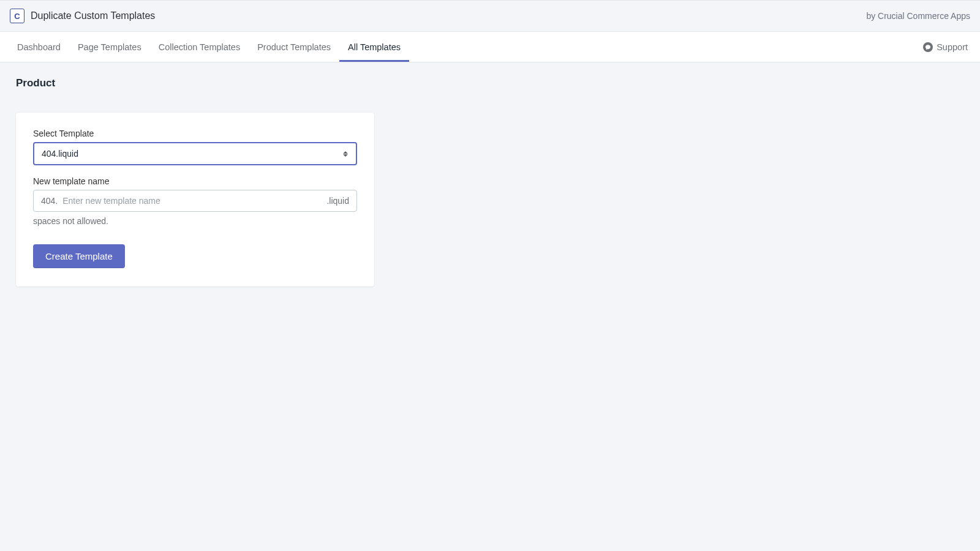 The width and height of the screenshot is (980, 551). What do you see at coordinates (294, 48) in the screenshot?
I see `tab-product-templates: Product Templates` at bounding box center [294, 48].